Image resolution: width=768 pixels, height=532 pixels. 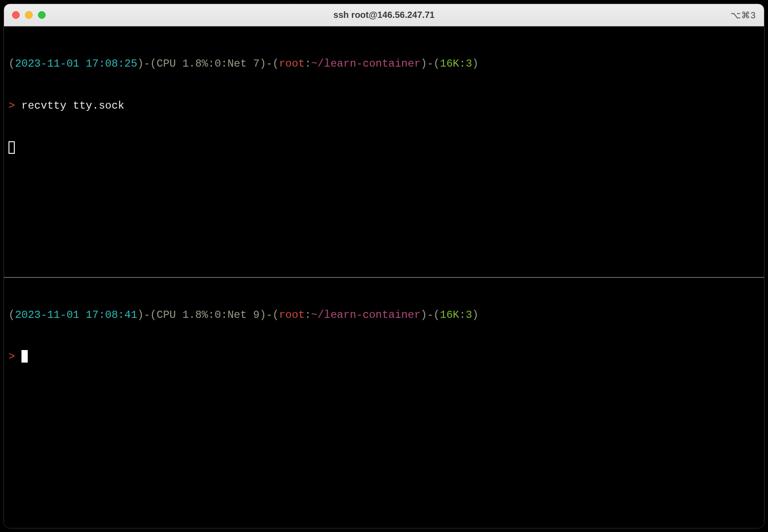 What do you see at coordinates (743, 15) in the screenshot?
I see `window-shortcut: ⌥⌘3` at bounding box center [743, 15].